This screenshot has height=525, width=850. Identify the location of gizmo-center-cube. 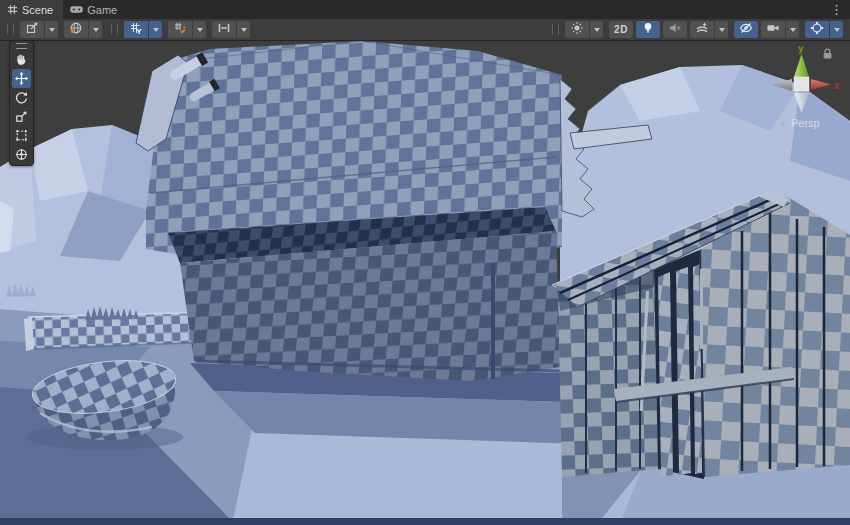
(802, 84).